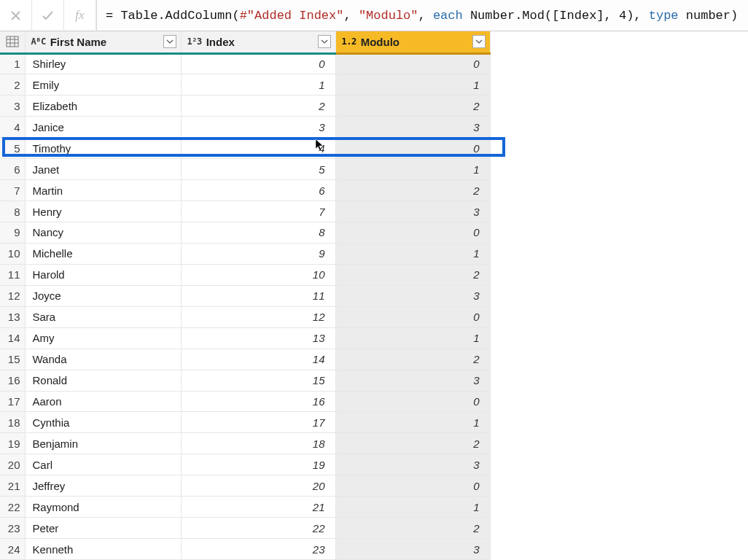 This screenshot has height=560, width=748. Describe the element at coordinates (245, 338) in the screenshot. I see `table-row: 14Amy131` at that location.